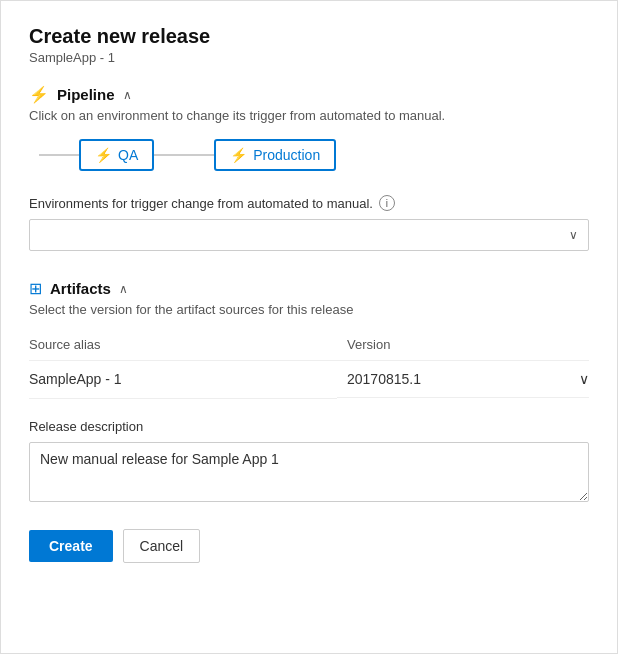  I want to click on pipeline-line-start, so click(59, 155).